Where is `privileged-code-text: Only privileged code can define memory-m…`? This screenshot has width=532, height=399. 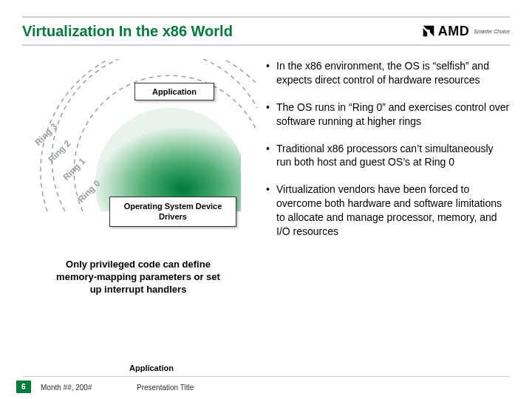
privileged-code-text: Only privileged code can define memory-m… is located at coordinates (138, 278).